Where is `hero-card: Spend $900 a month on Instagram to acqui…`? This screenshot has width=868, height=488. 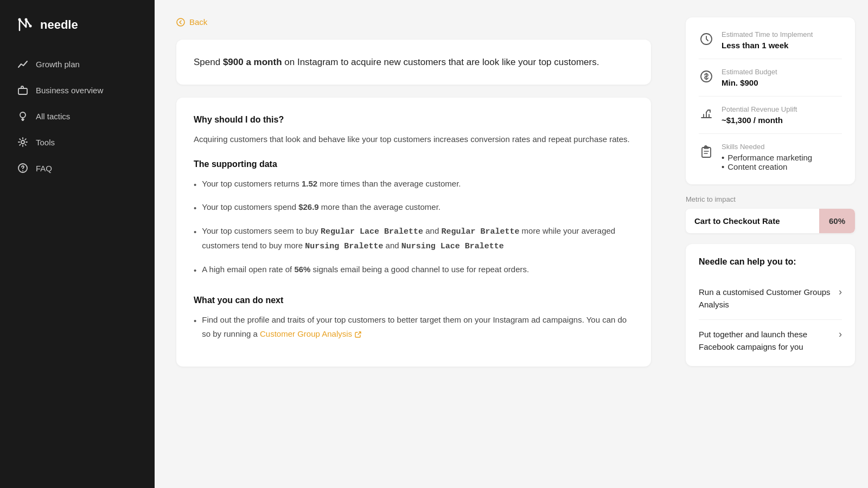 hero-card: Spend $900 a month on Instagram to acqui… is located at coordinates (413, 62).